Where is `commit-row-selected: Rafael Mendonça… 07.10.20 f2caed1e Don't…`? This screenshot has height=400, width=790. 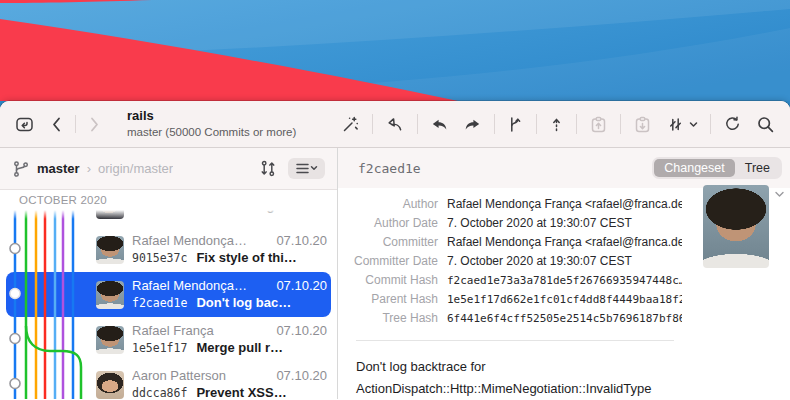 commit-row-selected: Rafael Mendonça… 07.10.20 f2caed1e Don't… is located at coordinates (168, 294).